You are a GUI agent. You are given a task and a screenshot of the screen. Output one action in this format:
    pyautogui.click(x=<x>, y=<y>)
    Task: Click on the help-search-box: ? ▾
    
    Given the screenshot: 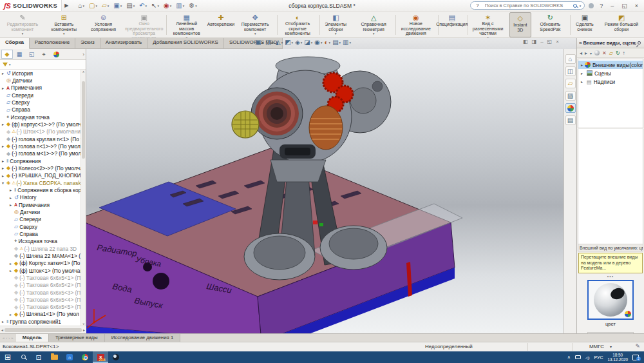 What is the action you would take?
    pyautogui.click(x=527, y=5)
    